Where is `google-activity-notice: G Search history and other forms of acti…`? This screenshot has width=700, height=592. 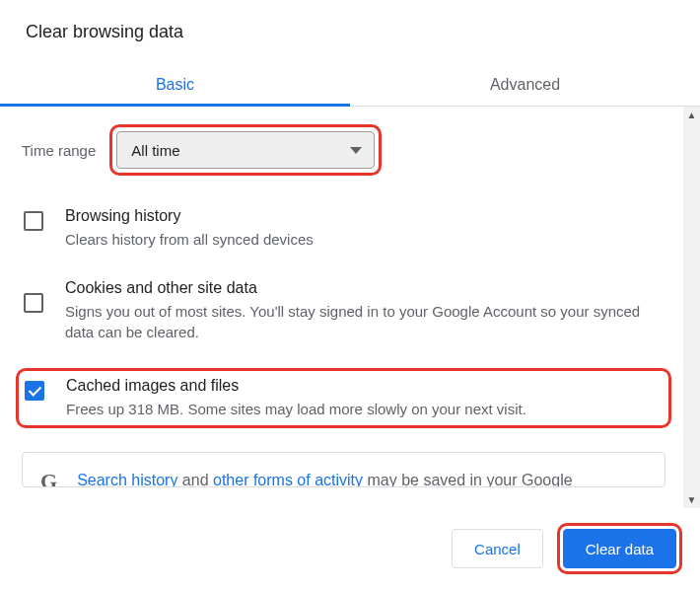 google-activity-notice: G Search history and other forms of acti… is located at coordinates (343, 470).